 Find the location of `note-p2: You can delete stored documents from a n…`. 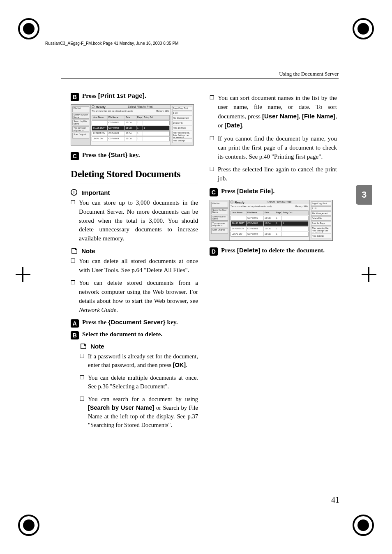

note-p2: You can delete stored documents from a n… is located at coordinates (134, 297).